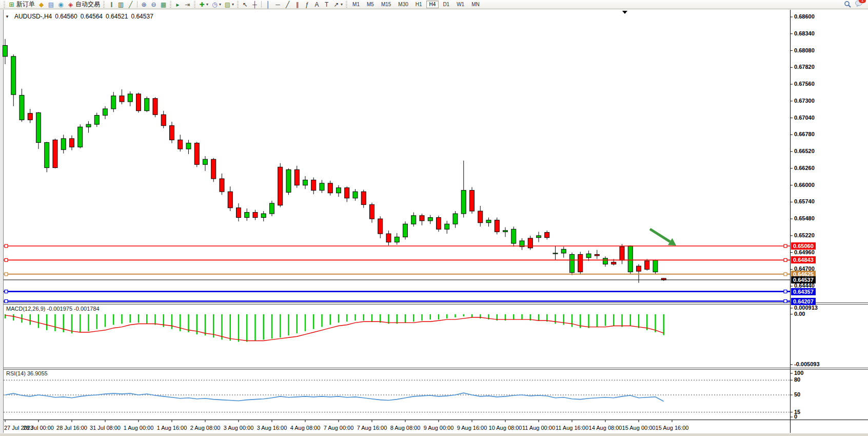 The image size is (868, 436). What do you see at coordinates (287, 5) in the screenshot?
I see `trendline-icon: ╱` at bounding box center [287, 5].